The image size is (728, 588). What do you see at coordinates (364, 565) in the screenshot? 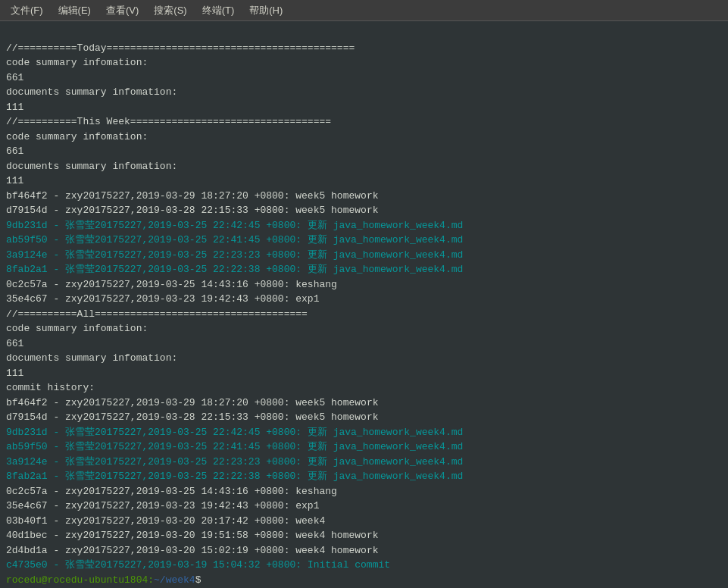
I see `terminal-line: c4735e0 - 张雪莹20175227,2019-03-19 15:04:3…` at bounding box center [364, 565].